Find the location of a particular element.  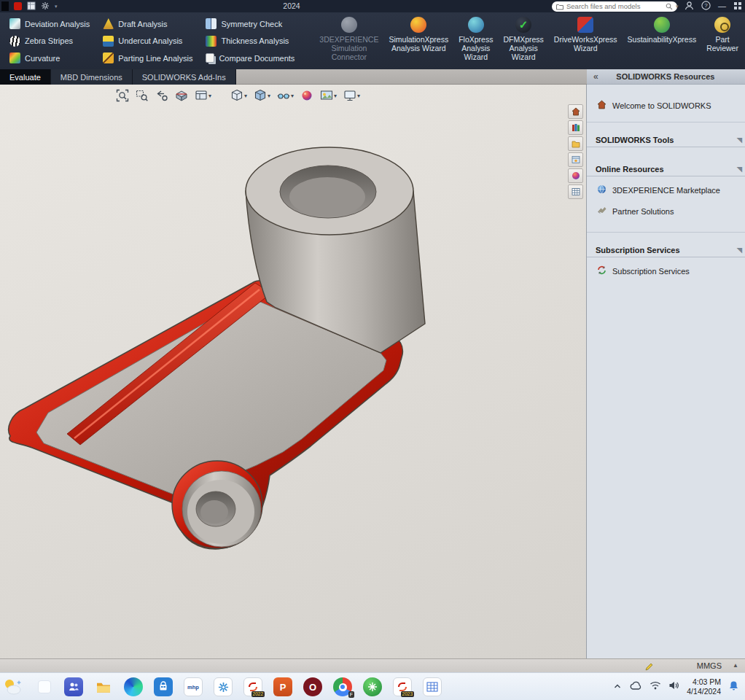

edrawings-app-icon is located at coordinates (372, 687).